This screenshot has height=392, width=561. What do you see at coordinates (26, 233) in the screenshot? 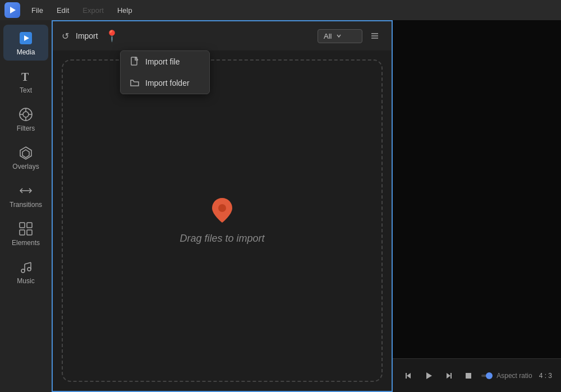
I see `sidebar-item-elements: Elements` at bounding box center [26, 233].